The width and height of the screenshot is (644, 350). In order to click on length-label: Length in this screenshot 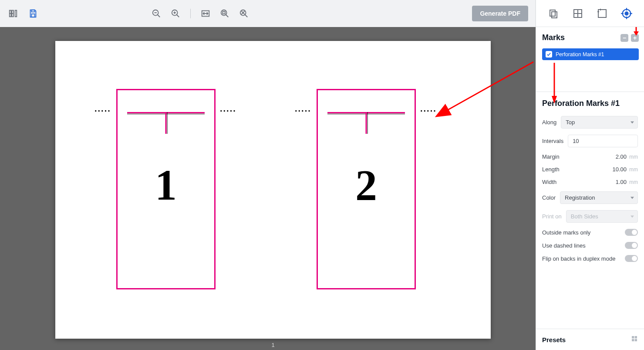, I will do `click(551, 169)`.